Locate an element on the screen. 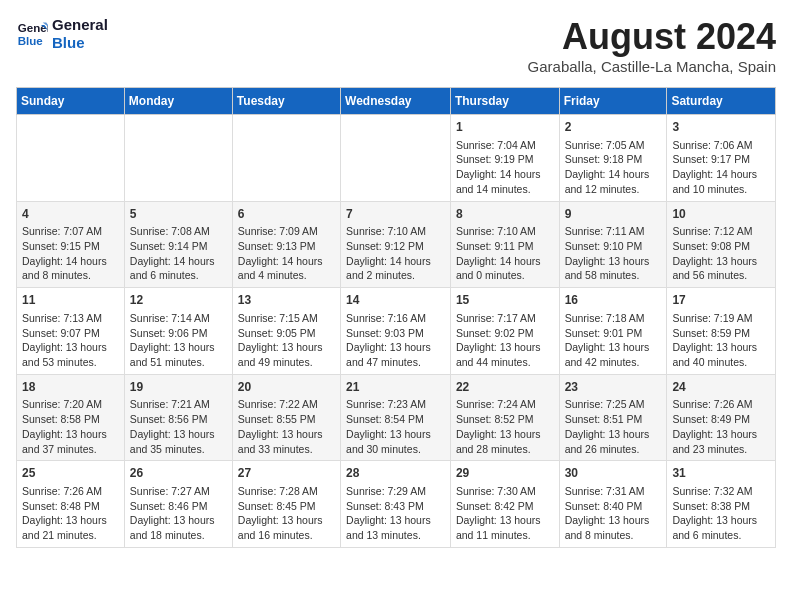 The height and width of the screenshot is (612, 792). cell-text-line: Sunset: 9:01 PM is located at coordinates (614, 334).